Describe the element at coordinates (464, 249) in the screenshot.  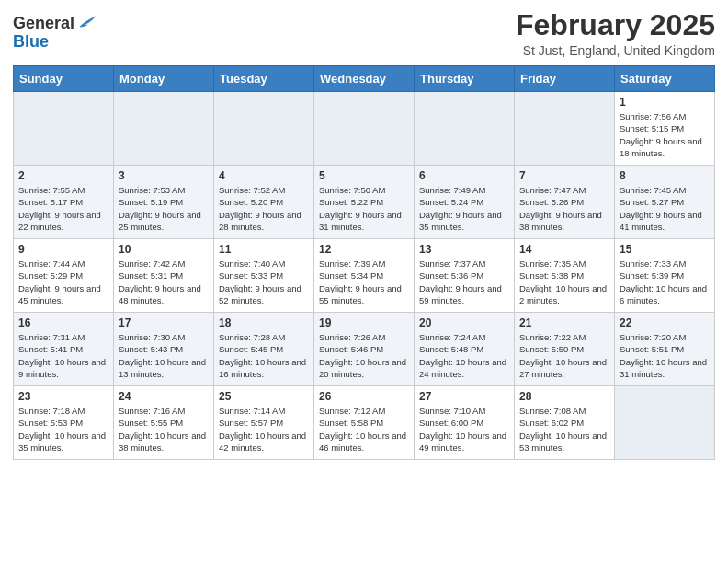
I see `day-number: 13` at that location.